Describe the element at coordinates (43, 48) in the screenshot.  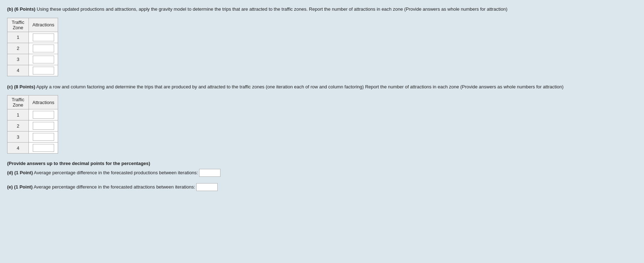
I see `zone-2-attractions-cell` at that location.